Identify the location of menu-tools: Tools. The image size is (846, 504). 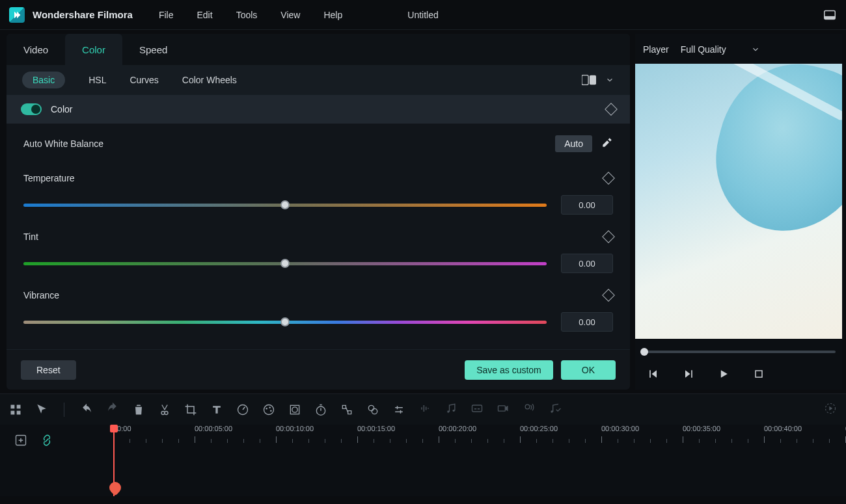
(247, 15).